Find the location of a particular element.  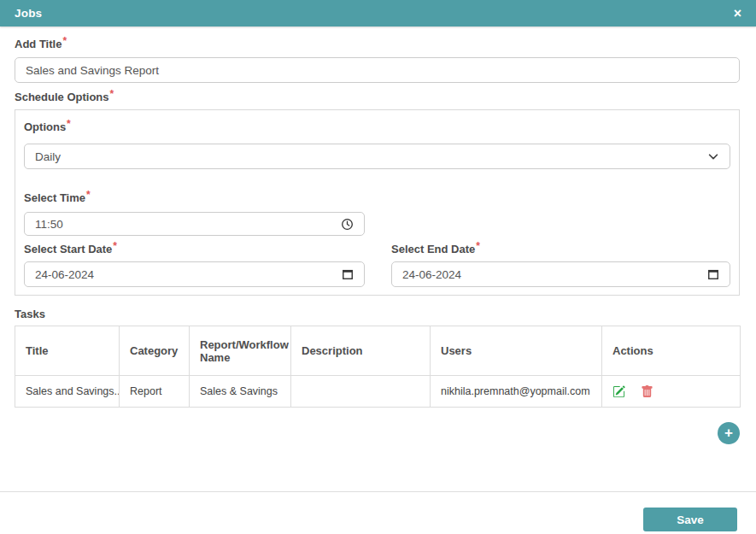

table-header-row: Title Category Report/Workflow Name Desc… is located at coordinates (378, 351).